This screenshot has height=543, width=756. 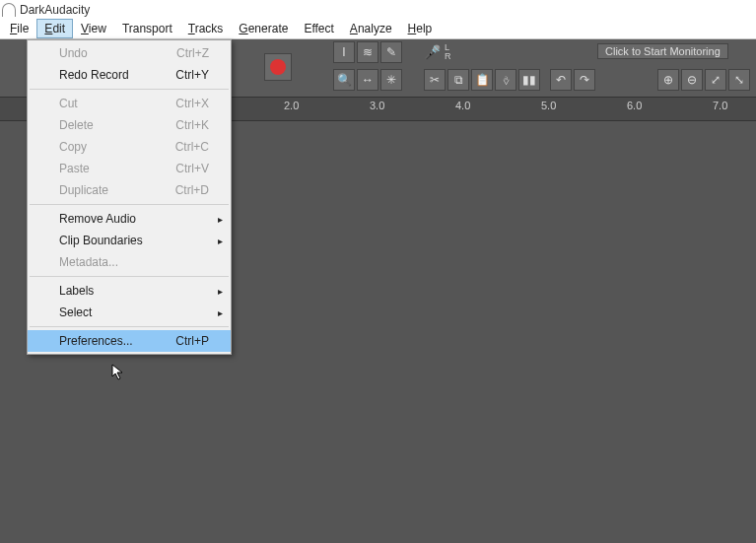 What do you see at coordinates (435, 80) in the screenshot?
I see `cut-button: ✂` at bounding box center [435, 80].